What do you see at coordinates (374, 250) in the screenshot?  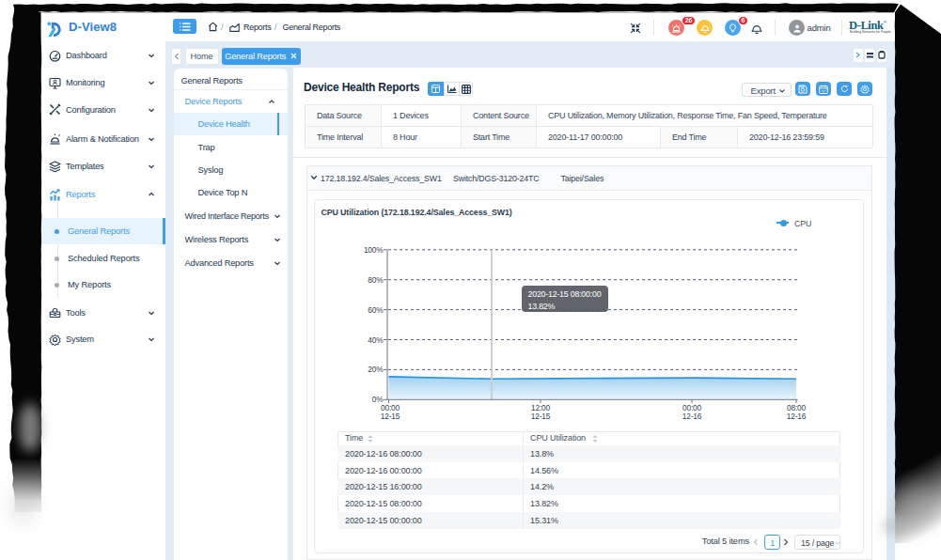 I see `svg-text: 100%` at bounding box center [374, 250].